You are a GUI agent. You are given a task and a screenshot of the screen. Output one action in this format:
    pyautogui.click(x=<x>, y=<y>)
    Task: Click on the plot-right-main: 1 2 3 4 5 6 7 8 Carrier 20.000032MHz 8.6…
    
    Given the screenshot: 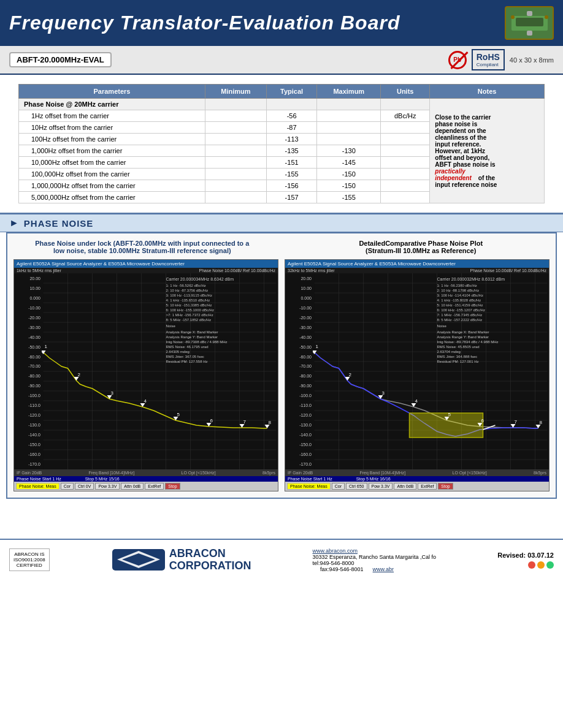 What is the action you would take?
    pyautogui.click(x=431, y=371)
    